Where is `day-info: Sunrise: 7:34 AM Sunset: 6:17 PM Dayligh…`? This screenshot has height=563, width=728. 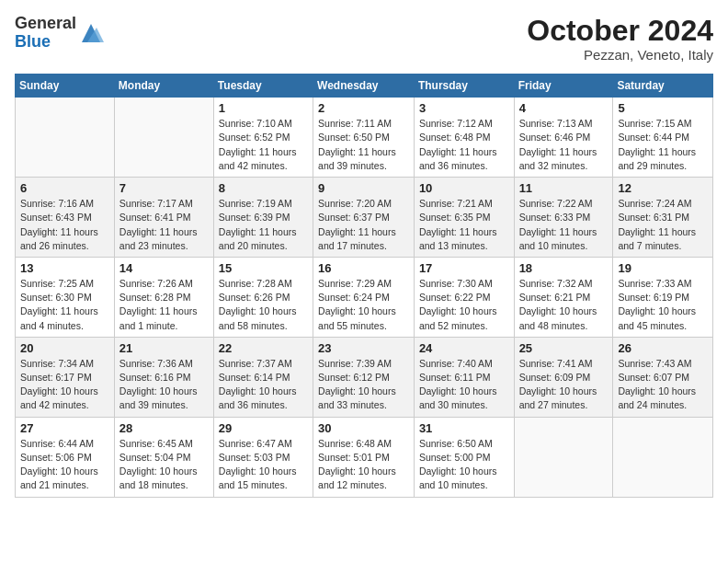
day-info: Sunrise: 7:34 AM Sunset: 6:17 PM Dayligh… is located at coordinates (64, 385).